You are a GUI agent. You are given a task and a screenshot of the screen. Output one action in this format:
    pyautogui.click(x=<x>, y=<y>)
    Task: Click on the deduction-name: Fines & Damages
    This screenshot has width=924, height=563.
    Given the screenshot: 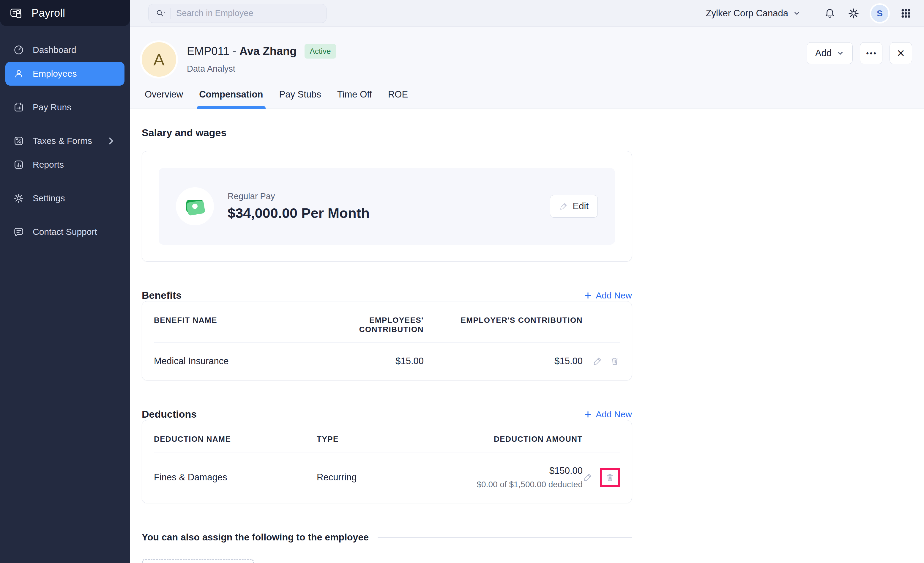 What is the action you would take?
    pyautogui.click(x=236, y=477)
    